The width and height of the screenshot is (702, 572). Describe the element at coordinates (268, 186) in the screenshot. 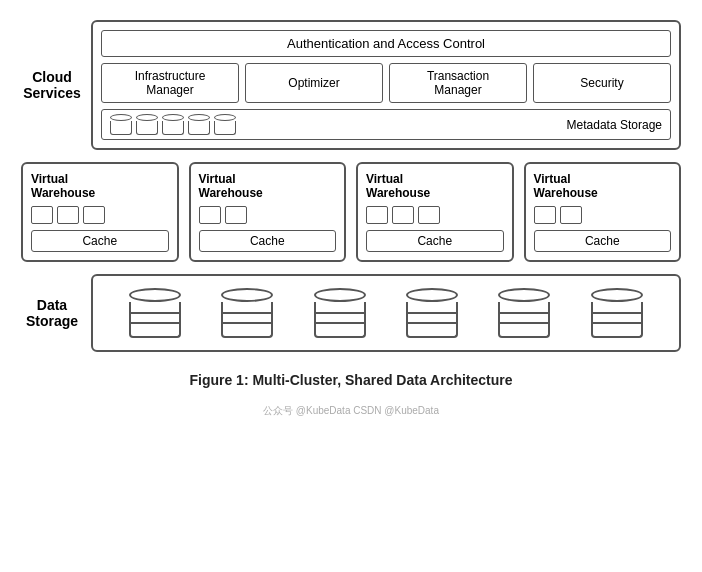

I see `vw-label-2: VirtualWarehouse` at that location.